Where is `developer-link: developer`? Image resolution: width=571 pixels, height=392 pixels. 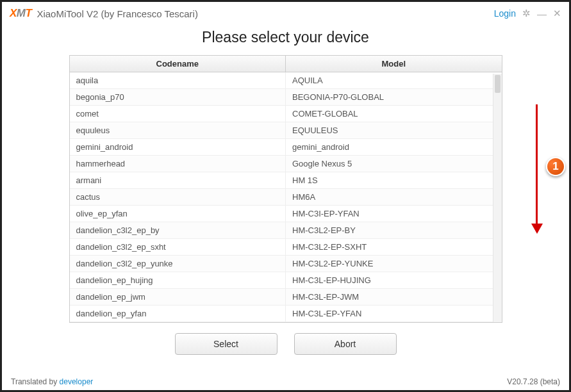 developer-link: developer is located at coordinates (77, 382).